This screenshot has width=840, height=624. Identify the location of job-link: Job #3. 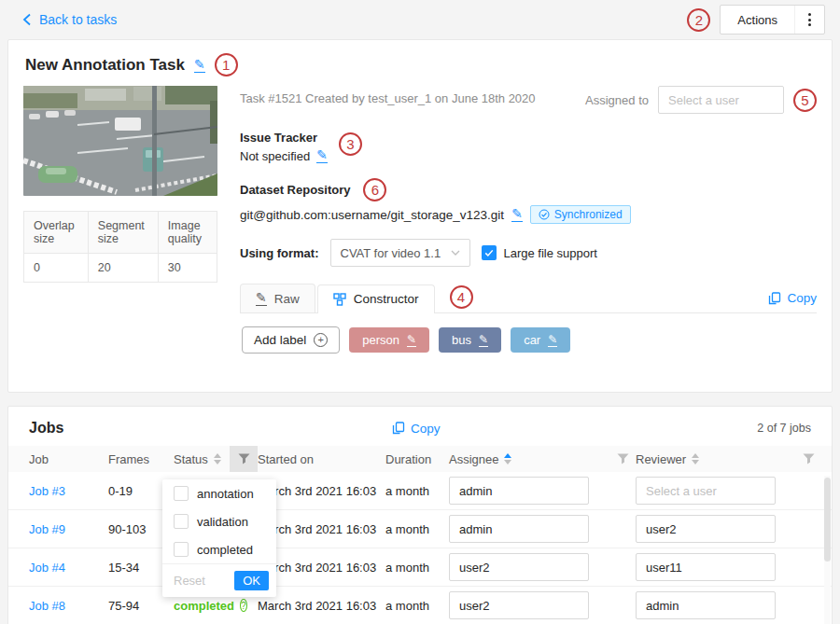
(69, 491).